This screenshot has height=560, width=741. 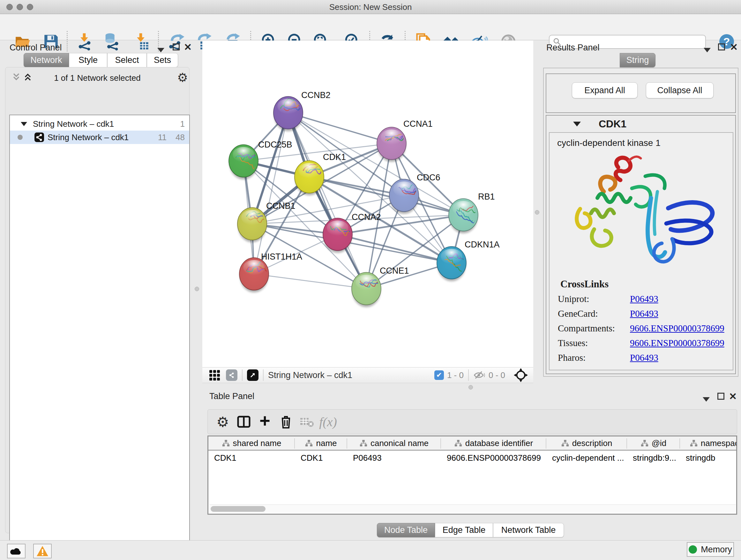 What do you see at coordinates (16, 551) in the screenshot?
I see `cloud-status-button` at bounding box center [16, 551].